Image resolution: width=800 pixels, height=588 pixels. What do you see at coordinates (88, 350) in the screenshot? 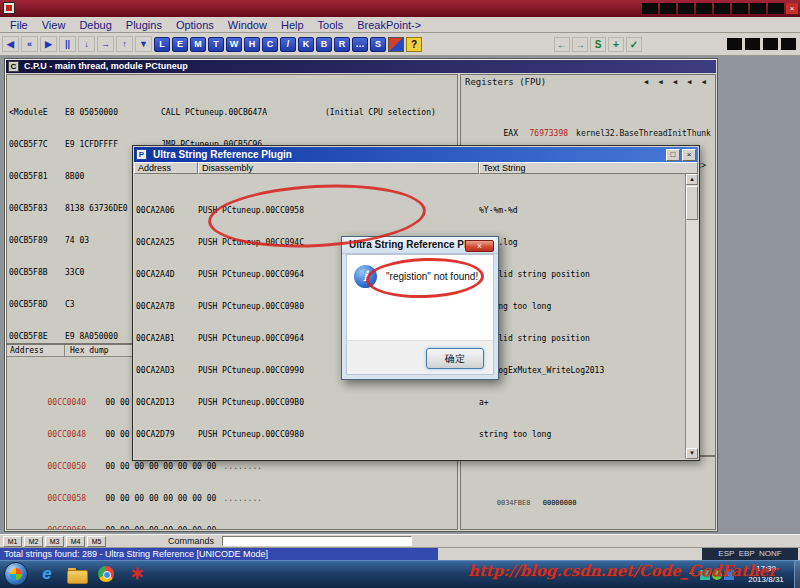
I see `dump-col-hex: Hex dump` at bounding box center [88, 350].